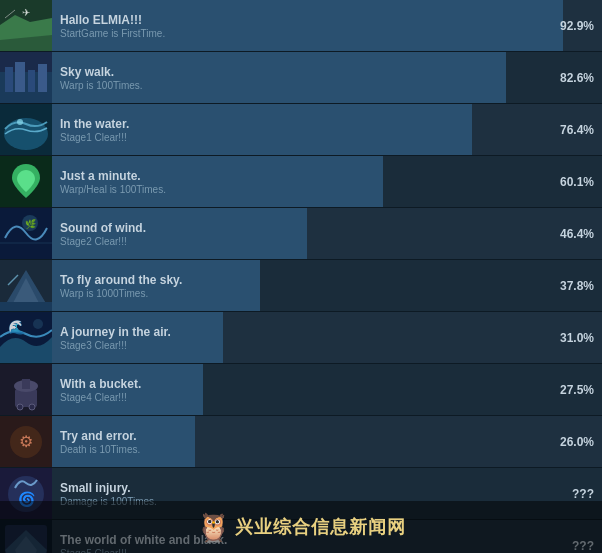 The image size is (602, 553). What do you see at coordinates (306, 34) in the screenshot?
I see `achievement-desc: StartGame is FirstTime.` at bounding box center [306, 34].